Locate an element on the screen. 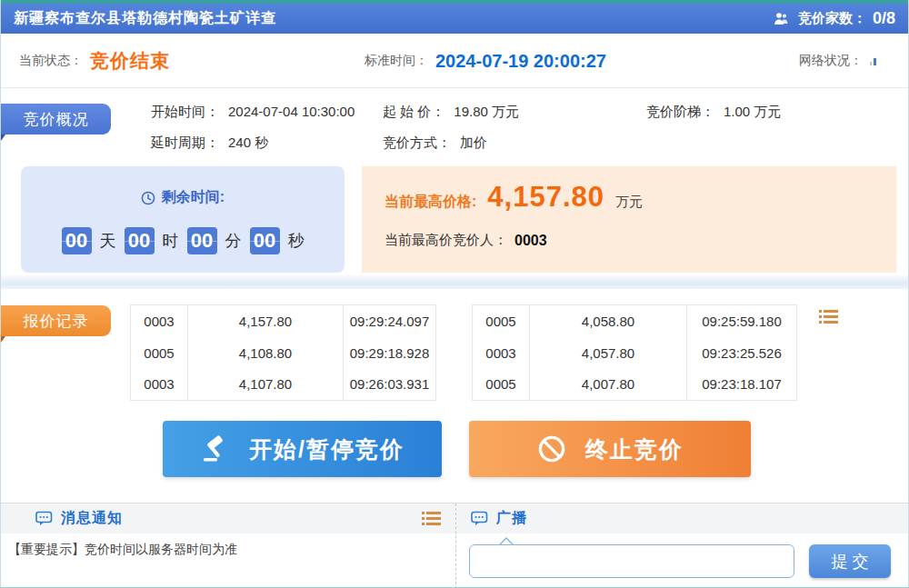  countdown-box: 剩余时间: 00 天 00 时 00 分 00 秒 is located at coordinates (183, 220).